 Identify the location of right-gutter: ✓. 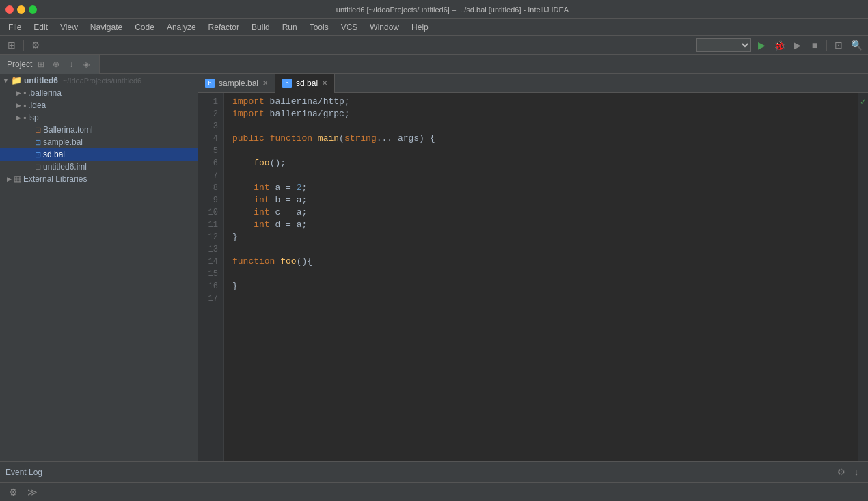
(863, 277).